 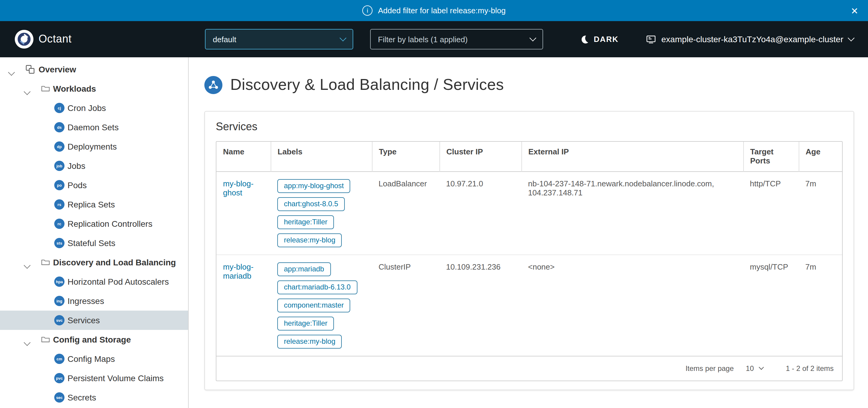 What do you see at coordinates (304, 269) in the screenshot?
I see `label-pill: app:mariadb` at bounding box center [304, 269].